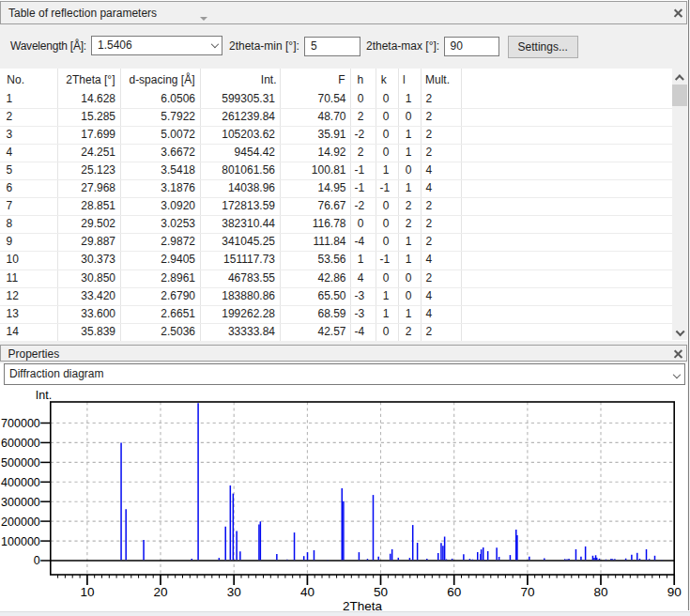 This screenshot has width=690, height=616. What do you see at coordinates (86, 592) in the screenshot?
I see `svg-text: 10` at bounding box center [86, 592].